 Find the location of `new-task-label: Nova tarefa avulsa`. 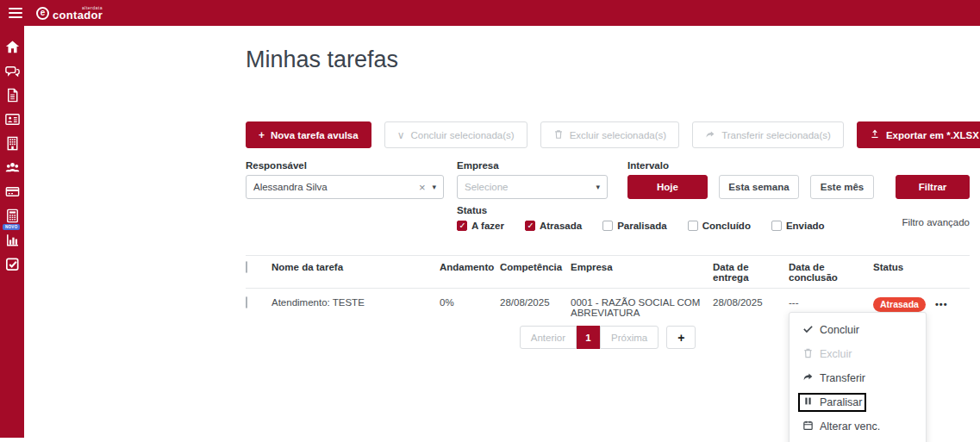

new-task-label: Nova tarefa avulsa is located at coordinates (315, 135).